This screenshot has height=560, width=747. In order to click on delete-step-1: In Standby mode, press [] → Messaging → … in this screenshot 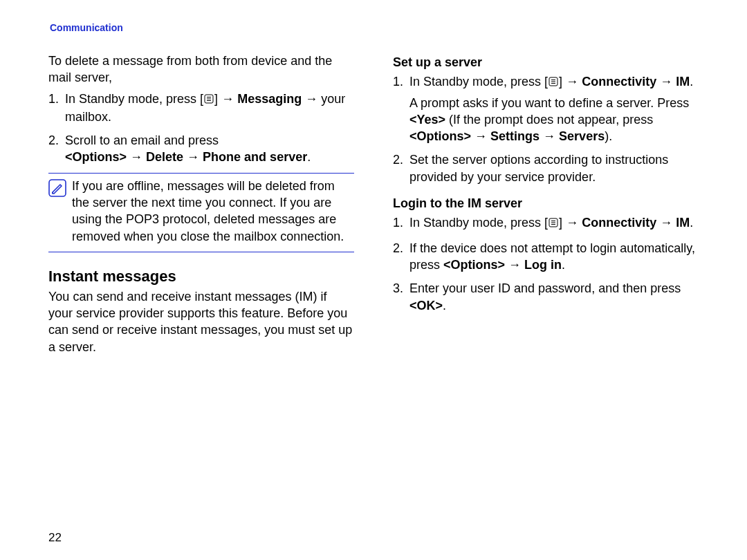, I will do `click(201, 108)`.